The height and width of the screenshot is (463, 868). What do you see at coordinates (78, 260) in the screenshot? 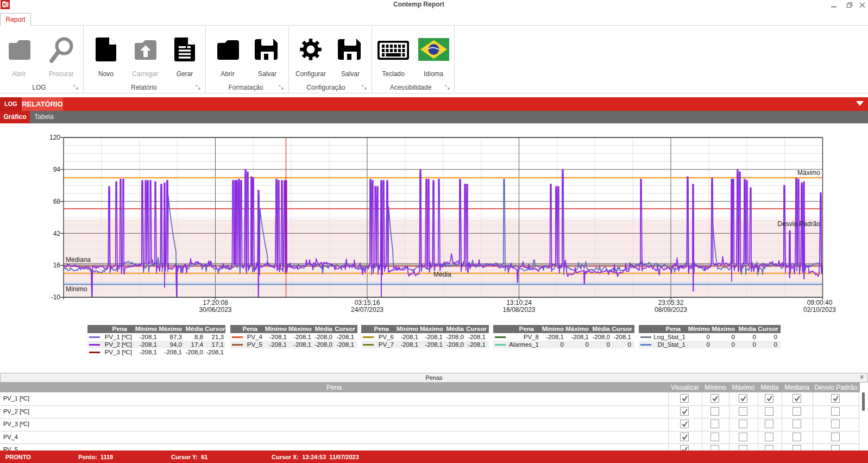
I see `svg-text: Mediana` at bounding box center [78, 260].